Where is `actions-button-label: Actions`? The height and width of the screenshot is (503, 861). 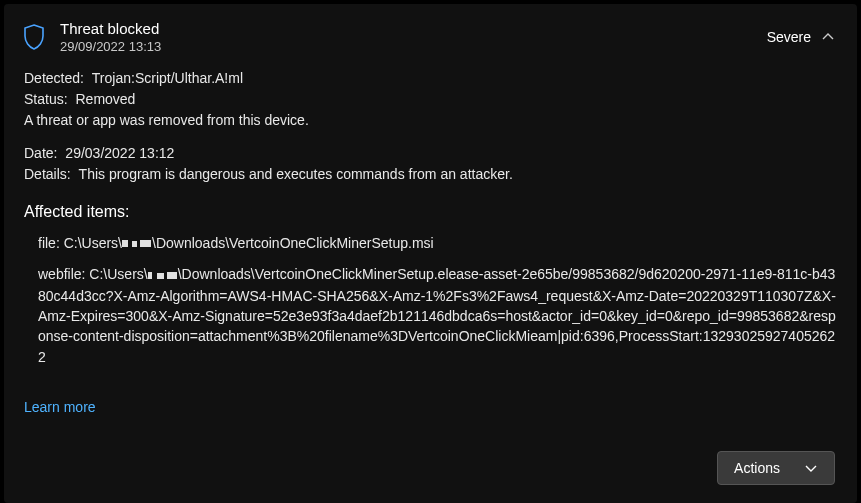 actions-button-label: Actions is located at coordinates (757, 468).